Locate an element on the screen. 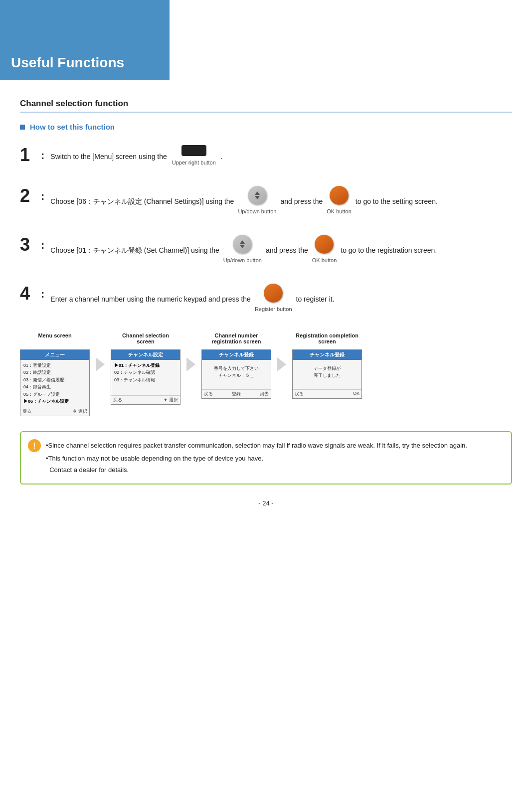 The image size is (532, 810). list-item: 04：録音再生 is located at coordinates (55, 387).